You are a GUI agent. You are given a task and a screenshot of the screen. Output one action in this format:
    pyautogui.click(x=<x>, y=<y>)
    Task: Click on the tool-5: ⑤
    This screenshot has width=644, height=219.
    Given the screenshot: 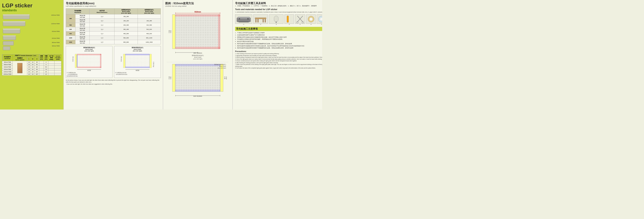 What is the action you would take?
    pyautogui.click(x=300, y=20)
    